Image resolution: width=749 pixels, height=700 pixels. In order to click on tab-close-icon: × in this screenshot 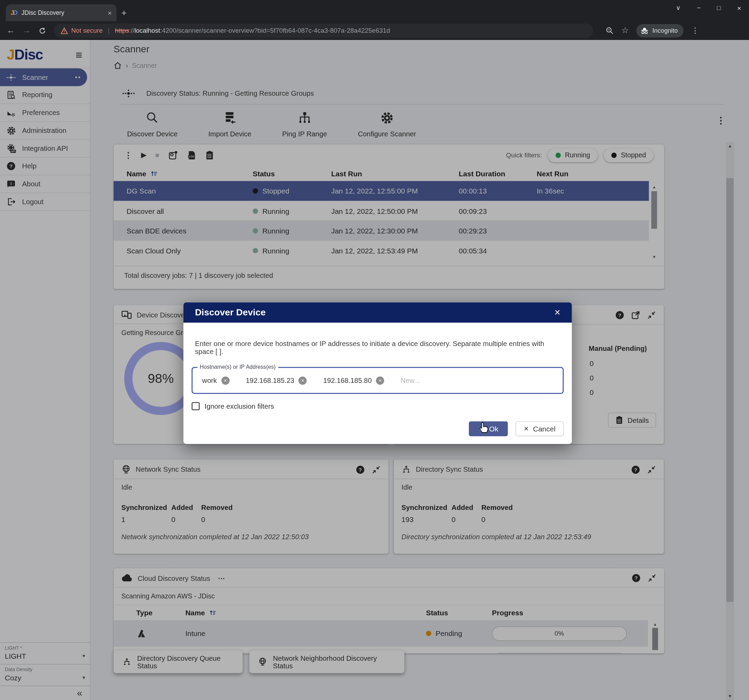, I will do `click(110, 13)`.